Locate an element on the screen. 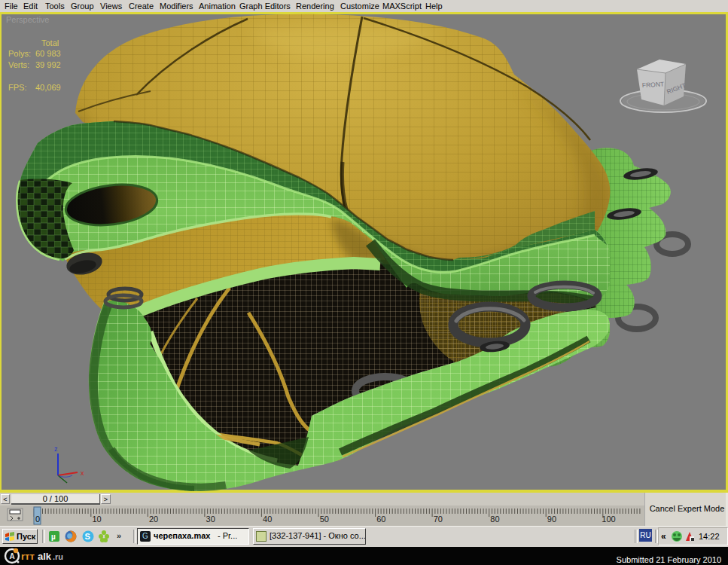 The image size is (728, 565). svg-text: 60 983 is located at coordinates (48, 53).